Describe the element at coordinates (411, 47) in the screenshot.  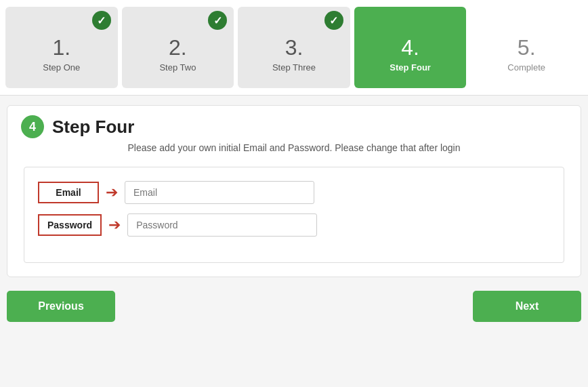
I see `step-4: 4. Step Four` at that location.